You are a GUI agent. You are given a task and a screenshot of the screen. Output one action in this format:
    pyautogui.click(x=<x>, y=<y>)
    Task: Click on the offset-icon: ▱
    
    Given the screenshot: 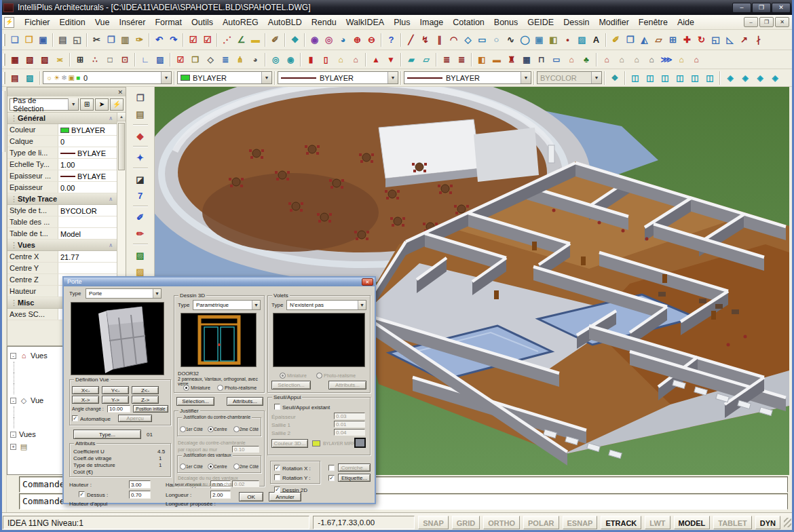 What is the action you would take?
    pyautogui.click(x=658, y=40)
    